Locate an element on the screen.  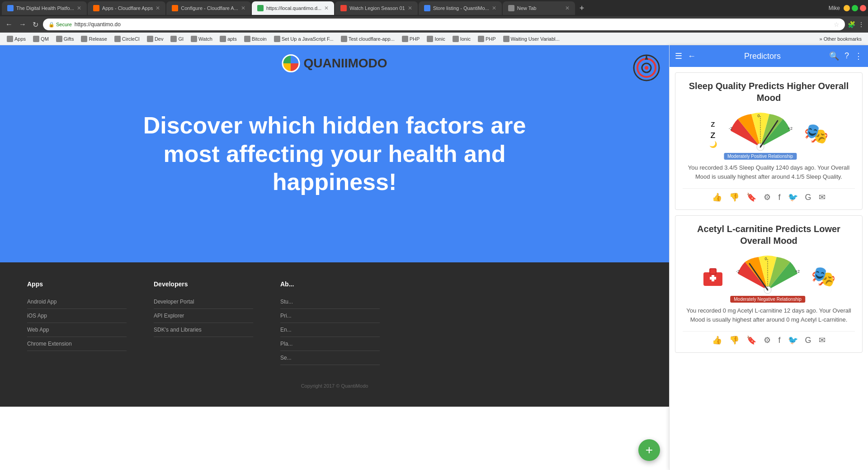
browser-tab-tab7: New Tab ✕ is located at coordinates (539, 8).